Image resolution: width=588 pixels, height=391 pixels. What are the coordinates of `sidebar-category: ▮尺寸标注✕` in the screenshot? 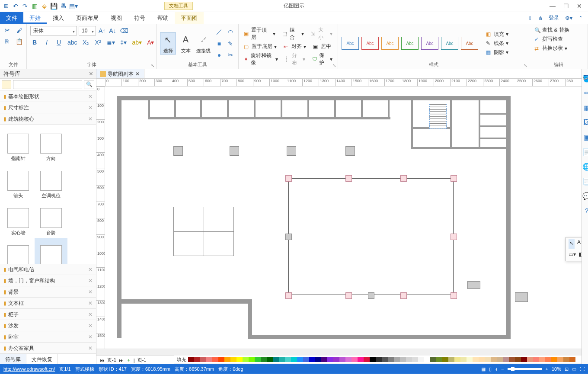 It's located at (48, 108).